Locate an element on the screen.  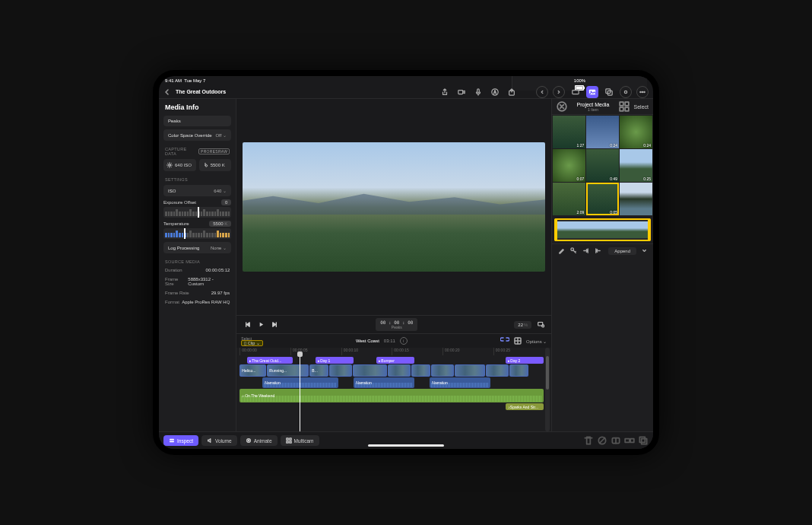
next-frame-button is located at coordinates (274, 325).